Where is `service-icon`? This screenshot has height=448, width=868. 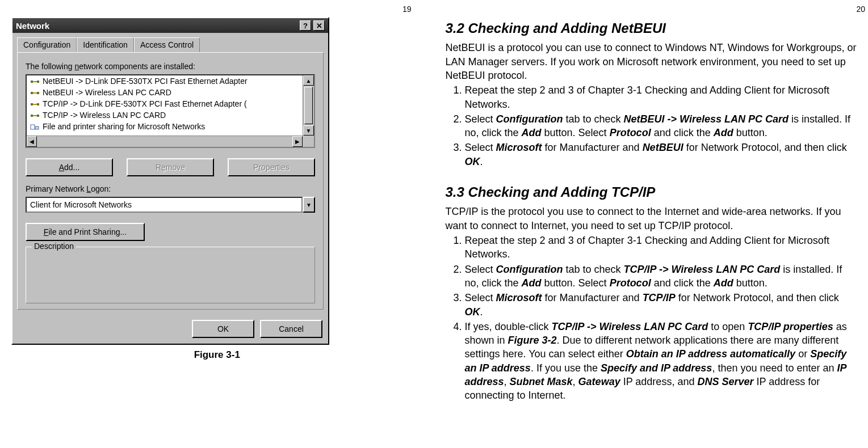 service-icon is located at coordinates (35, 126).